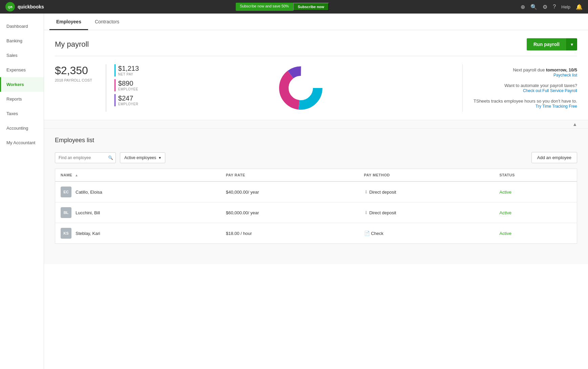 This screenshot has height=369, width=588. Describe the element at coordinates (138, 234) in the screenshot. I see `employee-name-cell: KS Steblay, Kari` at that location.